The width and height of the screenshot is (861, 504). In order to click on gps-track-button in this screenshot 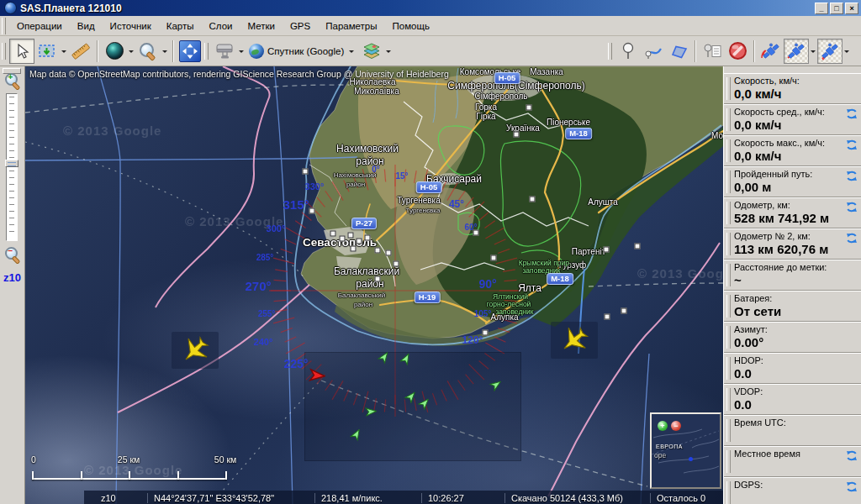, I will do `click(830, 51)`.